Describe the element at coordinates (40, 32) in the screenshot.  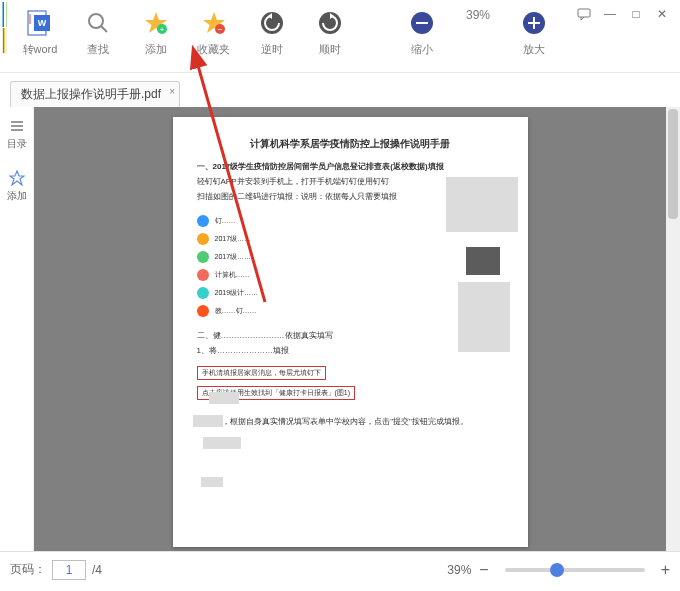
I see `convert-word-button: W 转word` at that location.